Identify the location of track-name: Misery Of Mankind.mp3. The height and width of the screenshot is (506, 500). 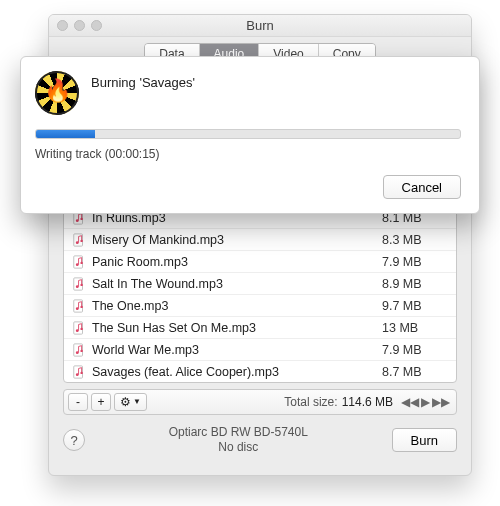
(237, 240).